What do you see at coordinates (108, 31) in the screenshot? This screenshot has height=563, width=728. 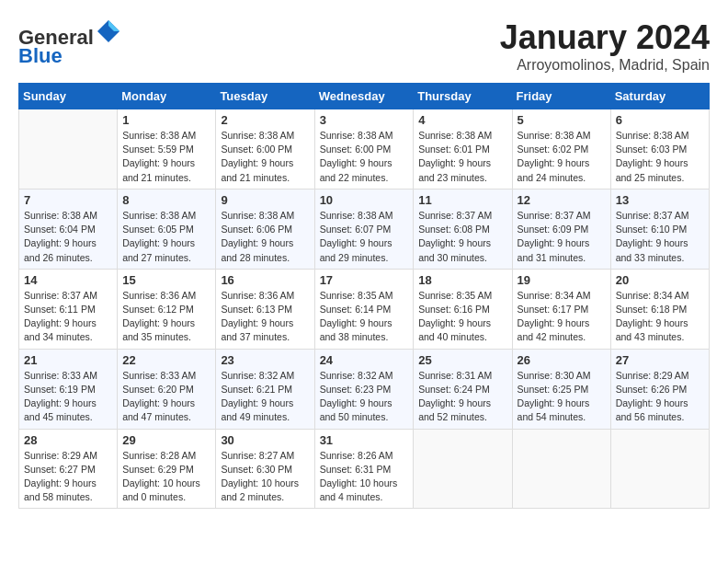 I see `logo-icon` at bounding box center [108, 31].